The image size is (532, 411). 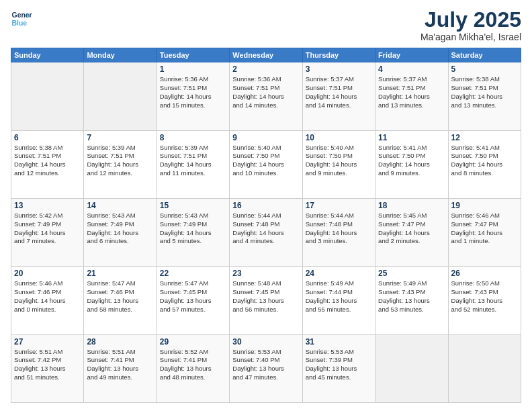 What do you see at coordinates (266, 297) in the screenshot?
I see `cell-info: Sunrise: 5:48 AMSunset: 7:45 PMDaylight:…` at bounding box center [266, 297].